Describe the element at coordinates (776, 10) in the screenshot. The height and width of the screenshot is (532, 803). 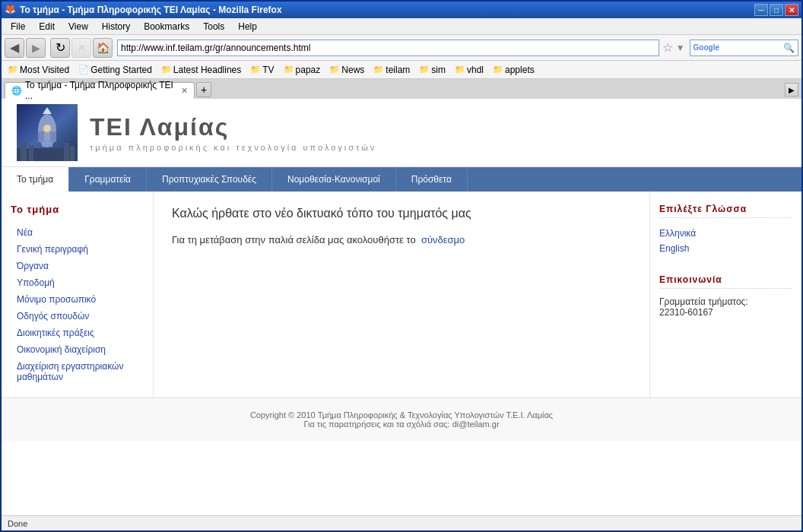
I see `title-bar-buttons: ─ □ ✕` at that location.